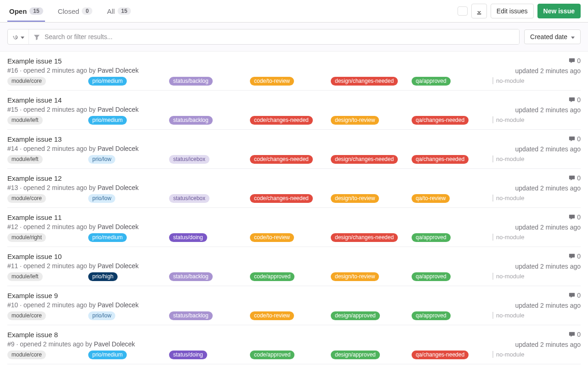  Describe the element at coordinates (111, 11) in the screenshot. I see `tab-all-label: All` at that location.